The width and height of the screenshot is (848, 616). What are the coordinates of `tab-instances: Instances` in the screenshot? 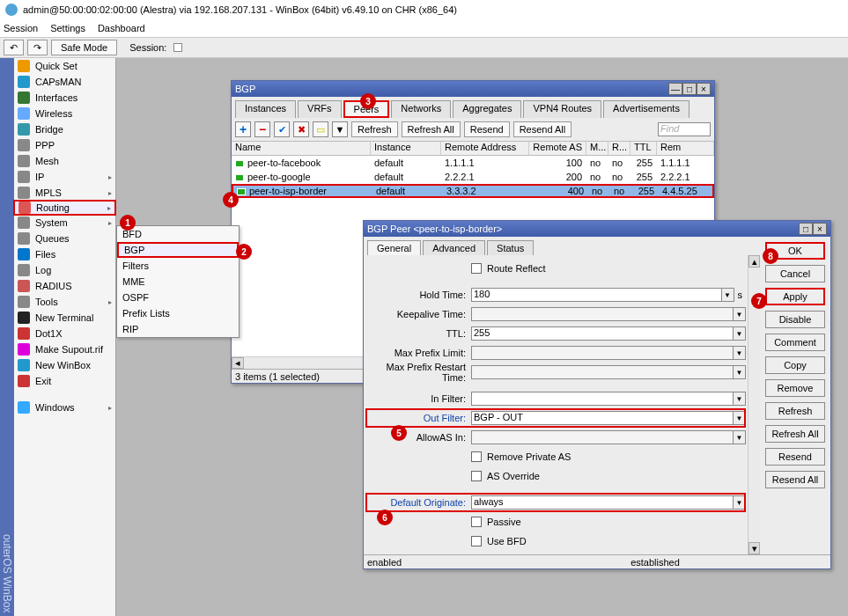 It's located at (266, 109).